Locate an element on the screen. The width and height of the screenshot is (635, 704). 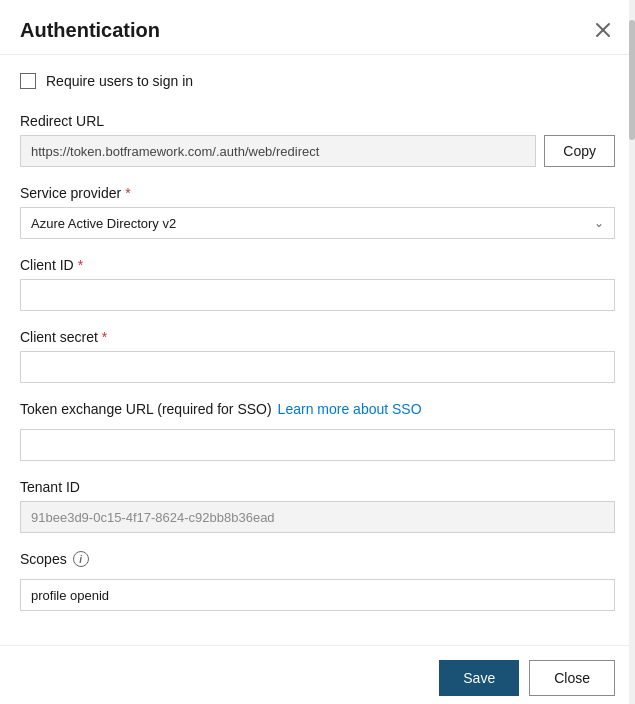
close-icon is located at coordinates (603, 30).